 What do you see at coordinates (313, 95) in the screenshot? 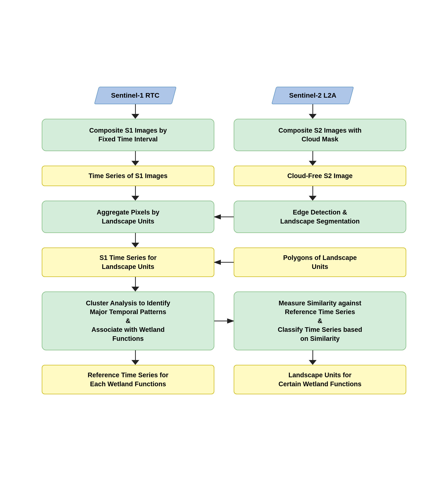
I see `sentinel2-node: Sentinel-2 L2A` at bounding box center [313, 95].